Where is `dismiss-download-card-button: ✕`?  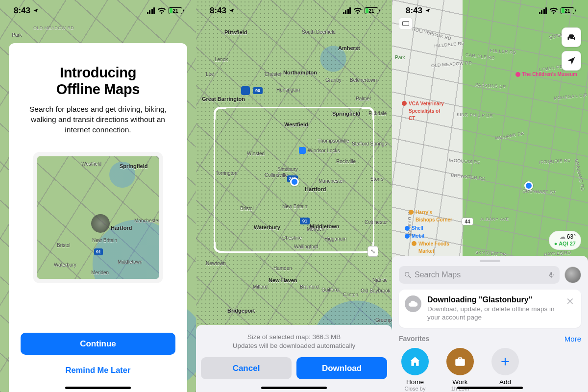 dismiss-download-card-button: ✕ is located at coordinates (570, 301).